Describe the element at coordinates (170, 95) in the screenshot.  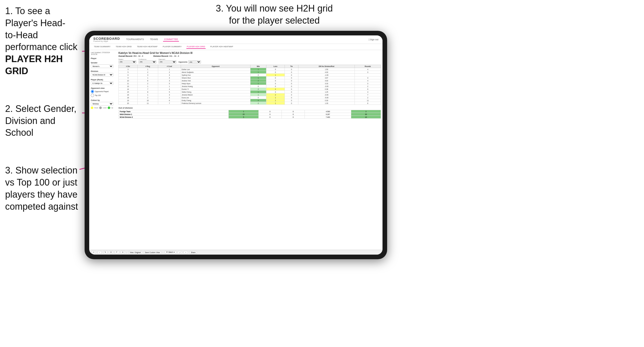
I see `cell-conf: 3` at that location.